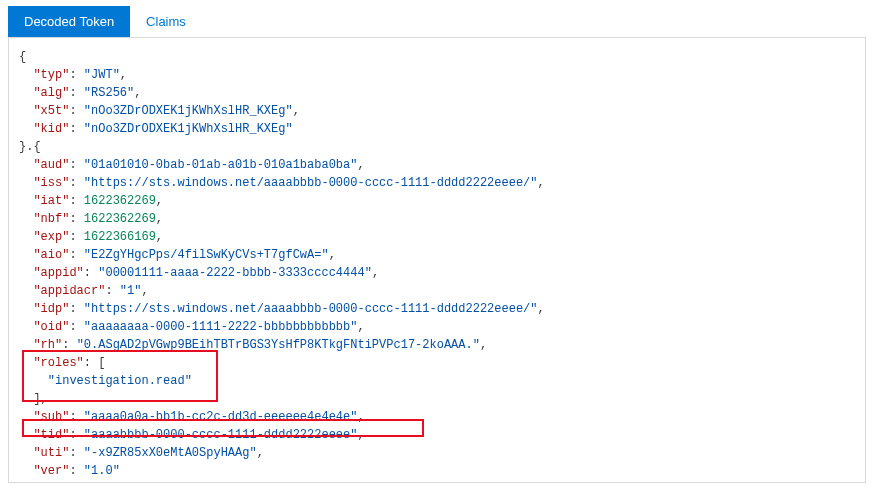 This screenshot has width=874, height=502. What do you see at coordinates (437, 345) in the screenshot?
I see `code-line: "rh": "0.ASgAD2pVGwp9BEihTBTrBGS3YsHfP8K…` at bounding box center [437, 345].